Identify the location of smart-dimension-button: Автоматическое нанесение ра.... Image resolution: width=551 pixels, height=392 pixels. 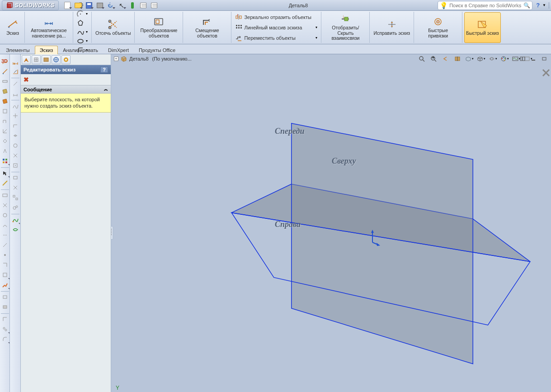
(49, 28).